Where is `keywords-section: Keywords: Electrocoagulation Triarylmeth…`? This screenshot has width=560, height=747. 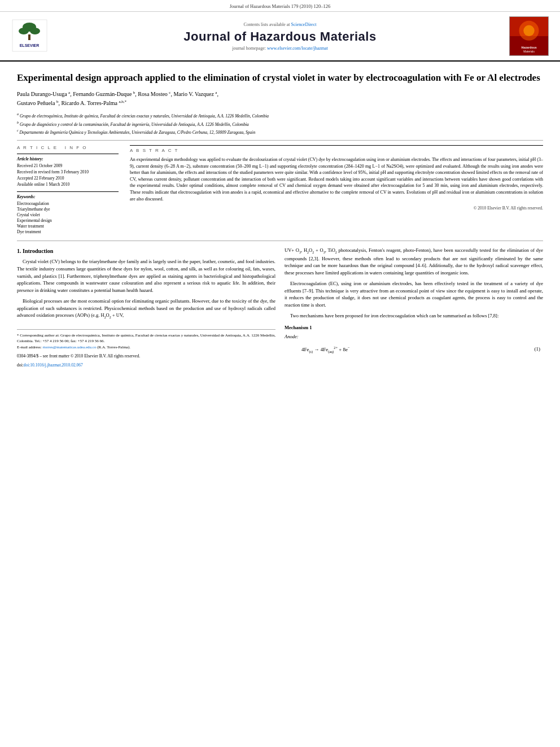
keywords-section: Keywords: Electrocoagulation Triarylmeth… is located at coordinates (68, 213).